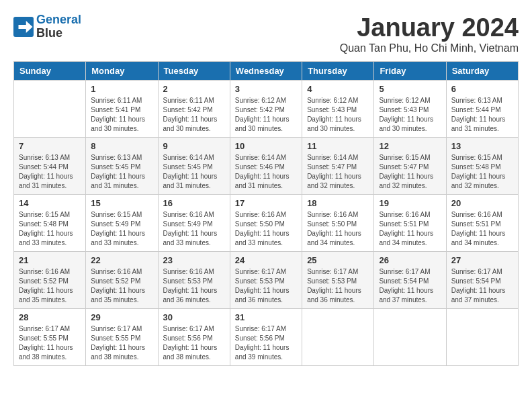 Image resolution: width=532 pixels, height=411 pixels. I want to click on day-number: 30, so click(194, 317).